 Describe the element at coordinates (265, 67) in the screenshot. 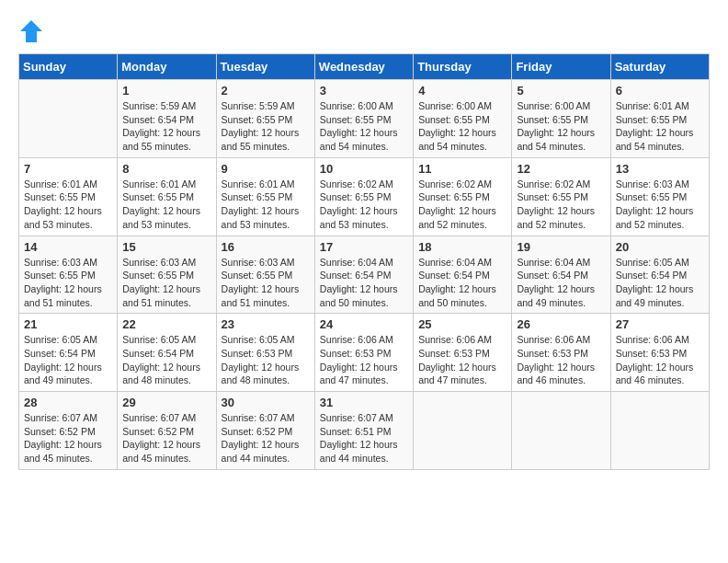

I see `weekday-header-cell: Tuesday` at that location.